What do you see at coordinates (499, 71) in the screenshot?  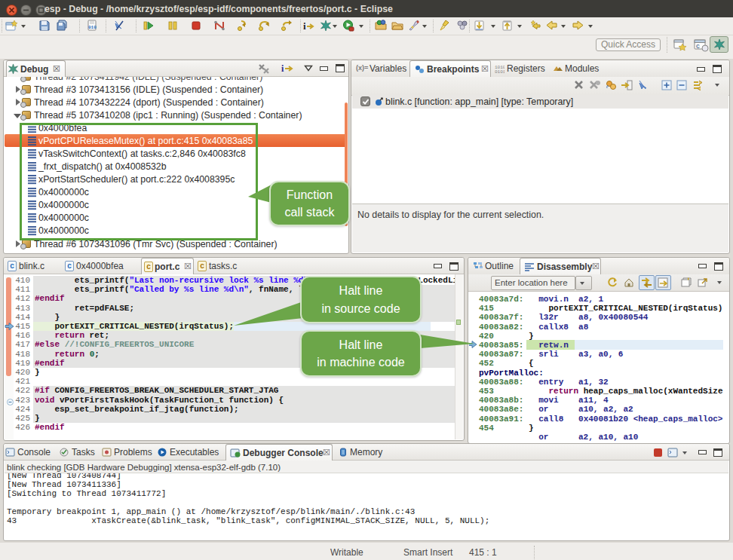 I see `svg-text: 0101` at bounding box center [499, 71].